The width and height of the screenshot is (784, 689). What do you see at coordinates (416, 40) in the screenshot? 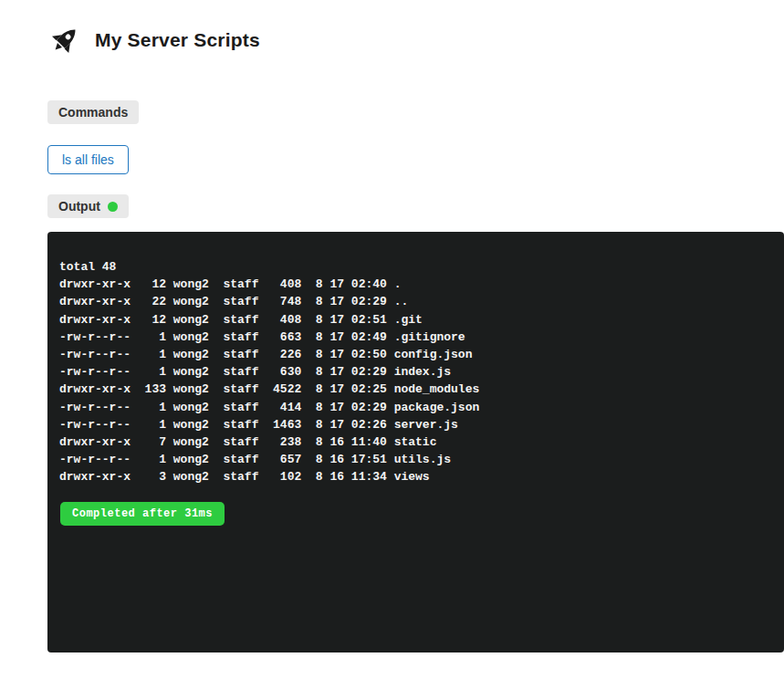
I see `header: My Server Scripts` at bounding box center [416, 40].